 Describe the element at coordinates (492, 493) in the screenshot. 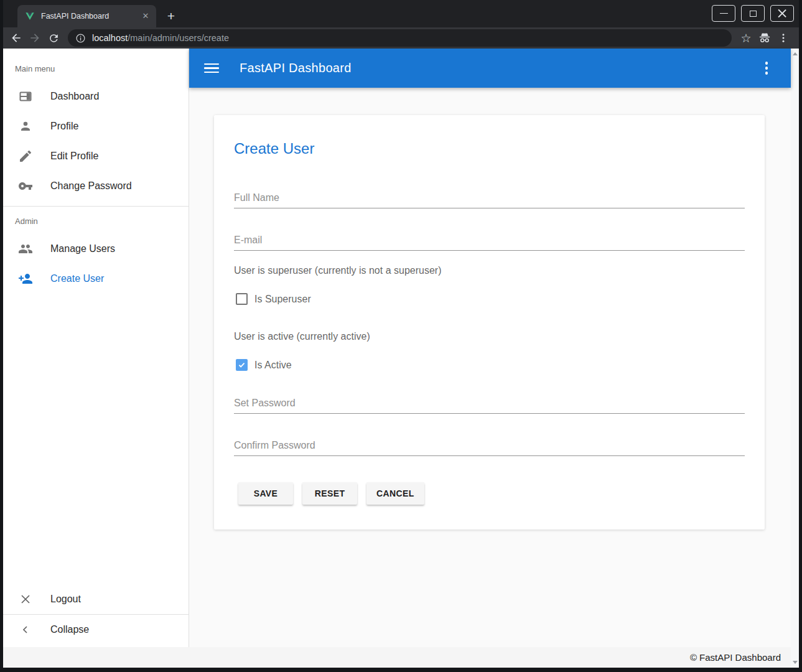

I see `form-actions: SAVE RESET CANCEL` at that location.